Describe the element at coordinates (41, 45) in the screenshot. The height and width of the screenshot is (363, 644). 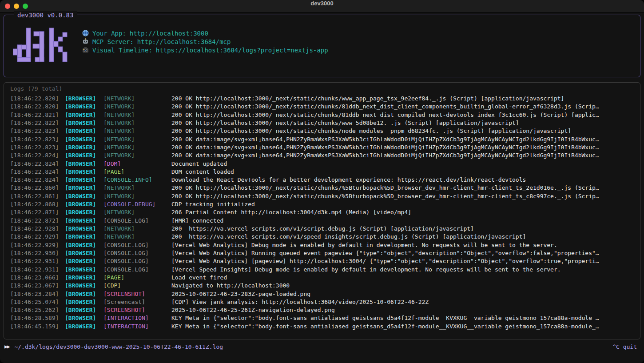
I see `d3k-logo` at that location.